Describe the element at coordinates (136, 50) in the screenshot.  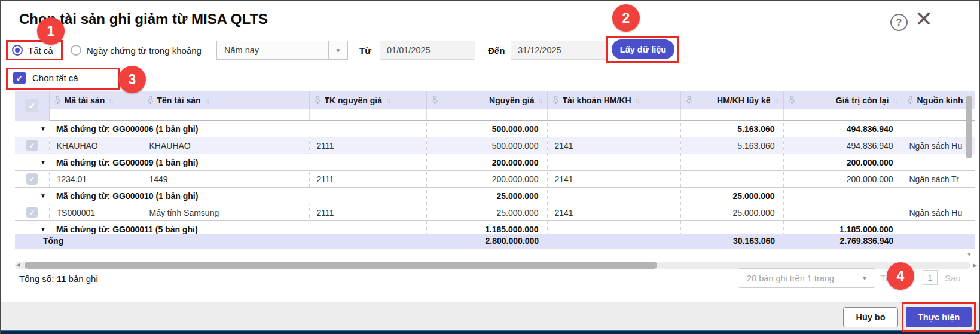
I see `radio-date-range: Ngày chứng từ trong khoảng` at that location.